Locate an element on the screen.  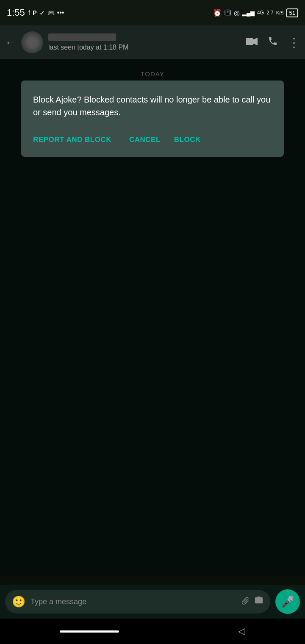
vibrate-icon: 📳 is located at coordinates (228, 13).